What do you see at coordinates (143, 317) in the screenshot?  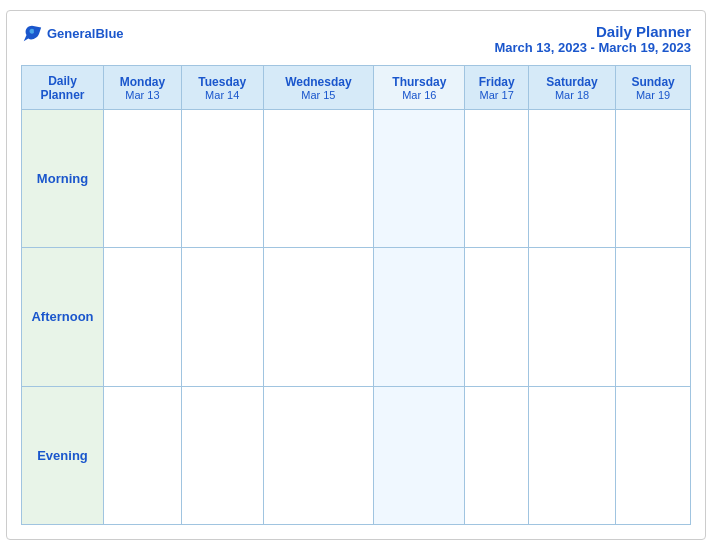 I see `afternoon-monday` at bounding box center [143, 317].